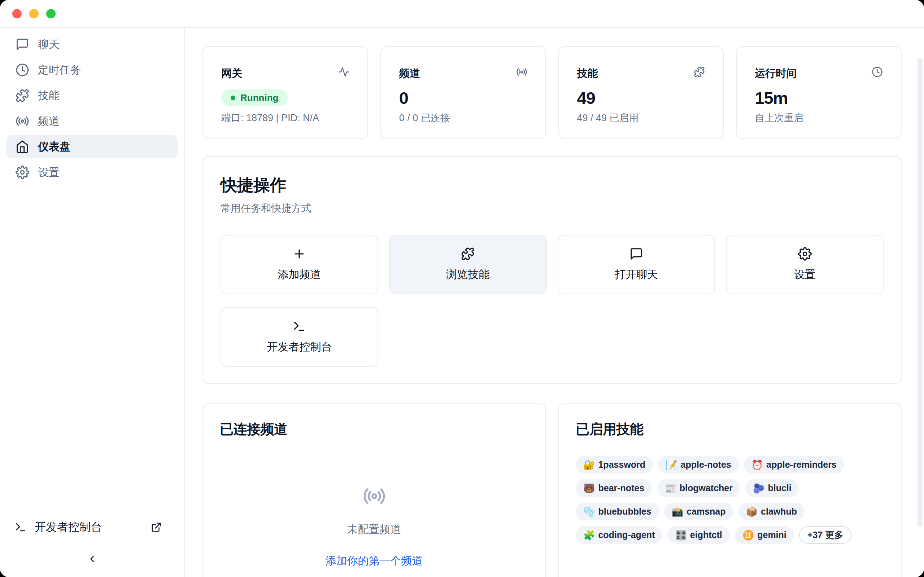 The image size is (924, 577). Describe the element at coordinates (759, 488) in the screenshot. I see `skill-emoji-icon: 🫐` at that location.